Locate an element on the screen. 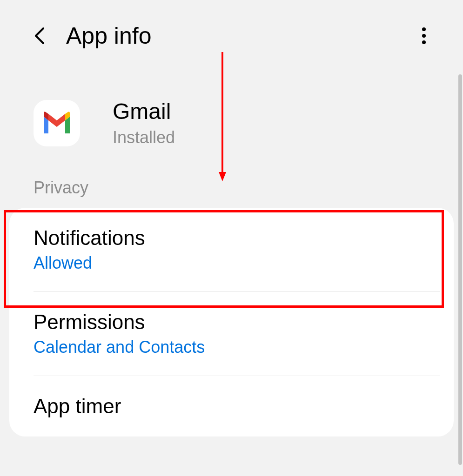 The width and height of the screenshot is (463, 476). notifications-title: Notifications is located at coordinates (236, 238).